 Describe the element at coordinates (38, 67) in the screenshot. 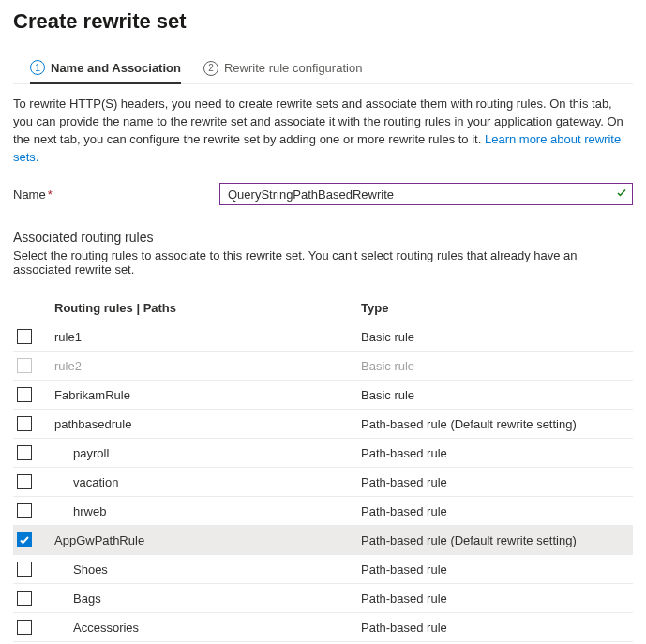

I see `step-number-icon: 1` at that location.